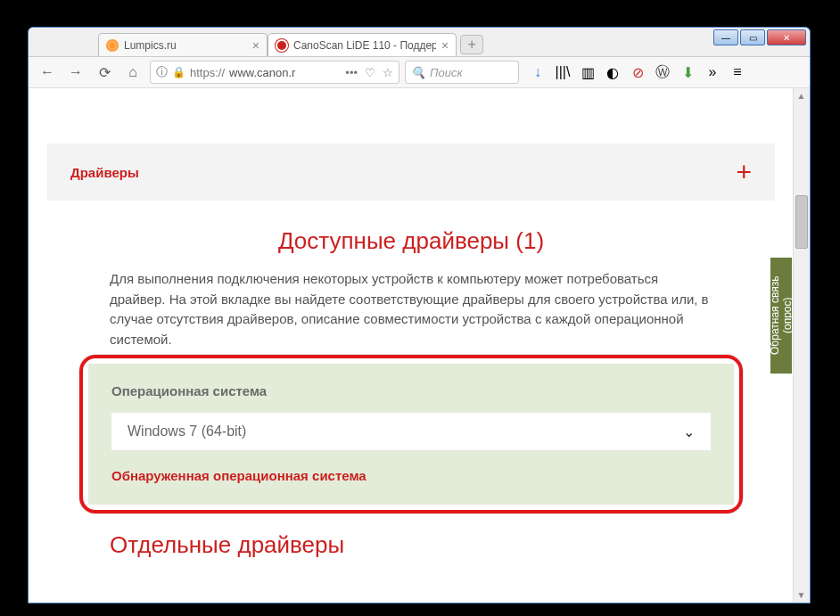  Describe the element at coordinates (462, 72) in the screenshot. I see `search-bar: 🔍 Поиск` at that location.